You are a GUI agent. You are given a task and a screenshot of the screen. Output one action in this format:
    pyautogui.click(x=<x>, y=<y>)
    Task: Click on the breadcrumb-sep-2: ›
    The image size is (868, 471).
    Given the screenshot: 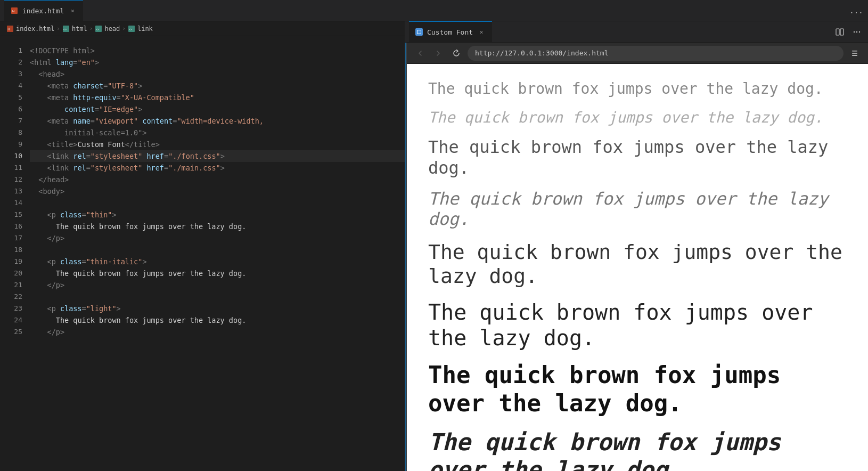 What is the action you would take?
    pyautogui.click(x=92, y=29)
    